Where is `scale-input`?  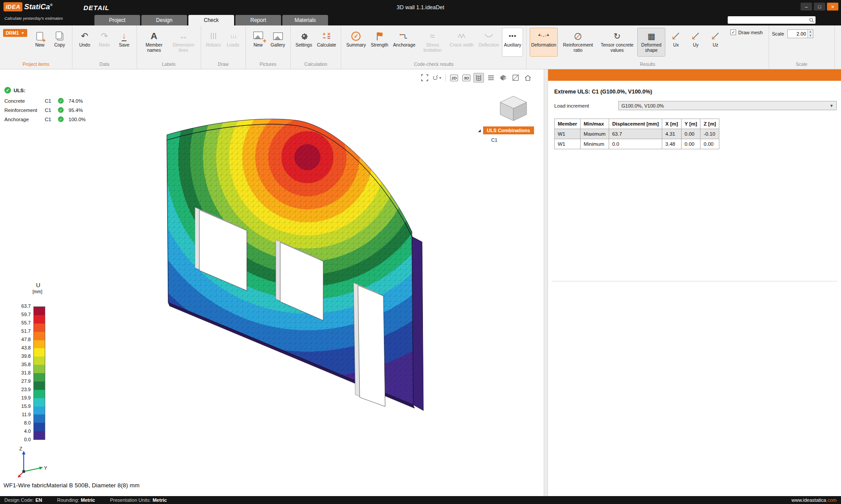 scale-input is located at coordinates (798, 34).